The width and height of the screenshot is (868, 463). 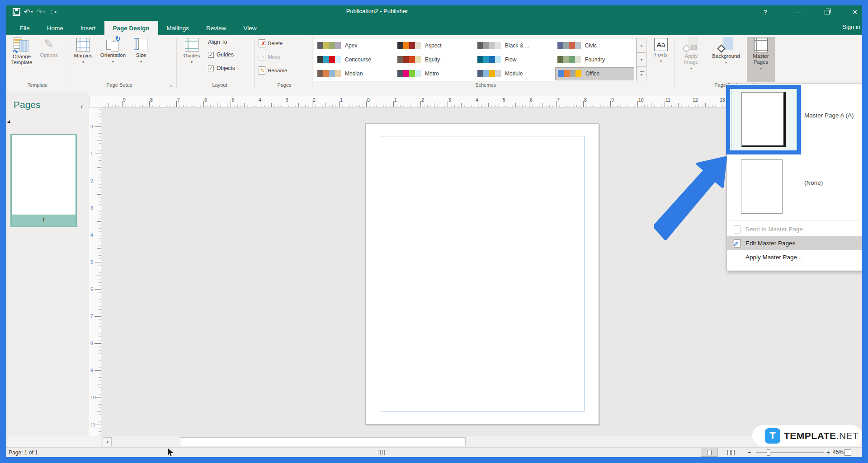 What do you see at coordinates (83, 51) in the screenshot?
I see `margins-button: Margins▾` at bounding box center [83, 51].